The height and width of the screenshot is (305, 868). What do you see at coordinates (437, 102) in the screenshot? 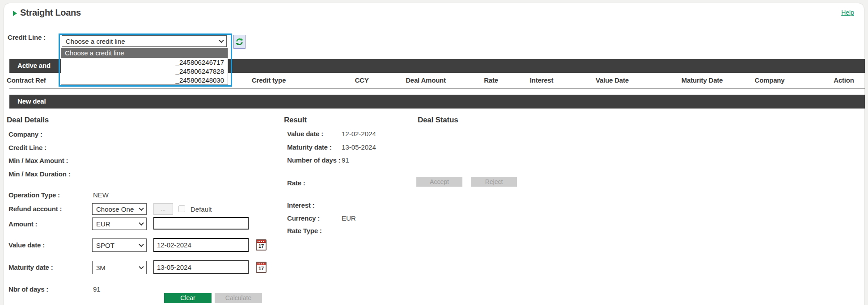
I see `new-deal-bar: New deal` at bounding box center [437, 102].